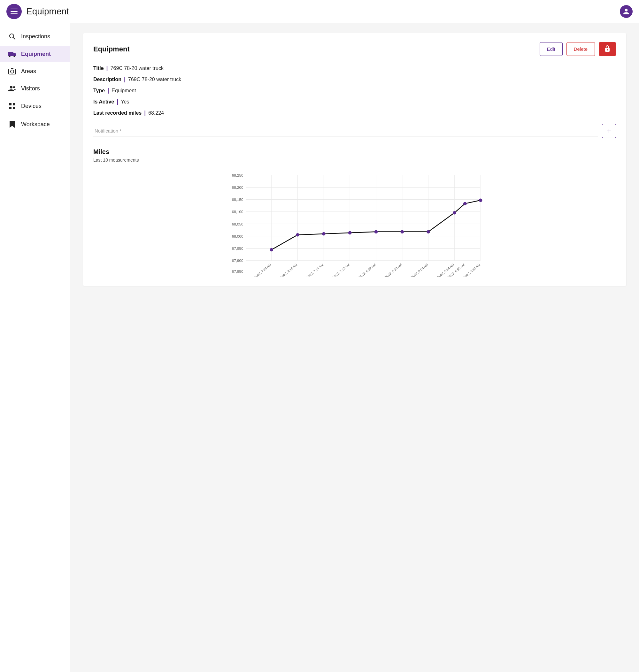  I want to click on svg-text: 68,200, so click(238, 187).